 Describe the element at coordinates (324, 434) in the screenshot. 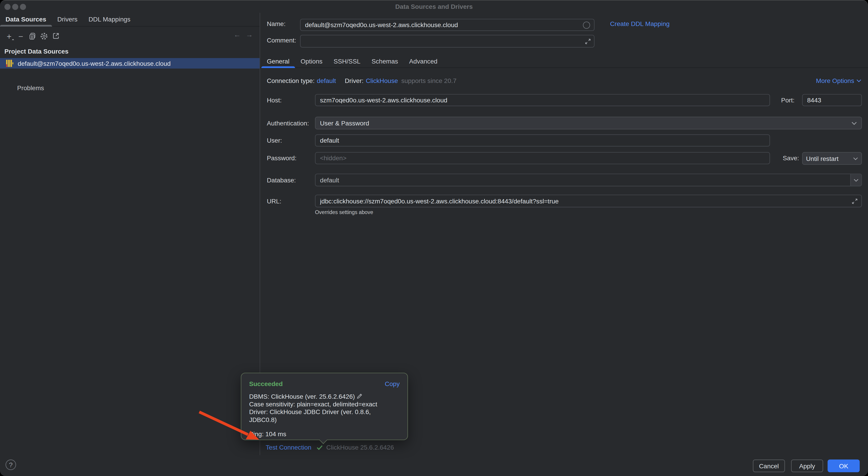

I see `popup-ping: Ping: 104 ms` at that location.